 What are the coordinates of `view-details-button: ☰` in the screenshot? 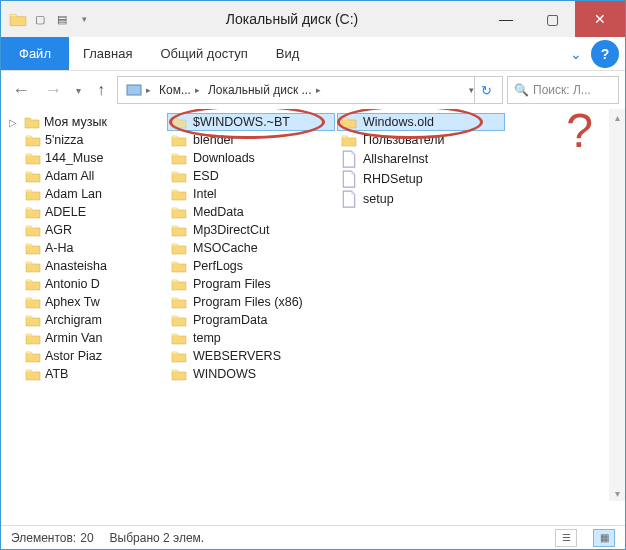 It's located at (566, 538).